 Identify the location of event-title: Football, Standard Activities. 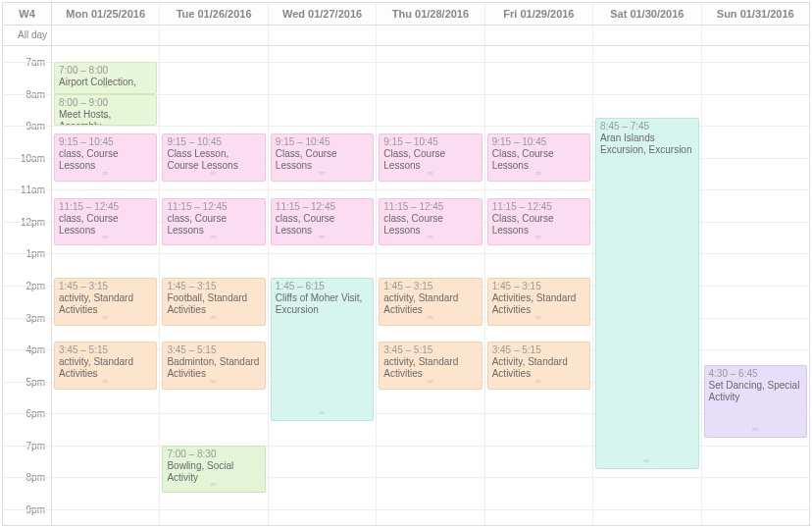
(214, 304).